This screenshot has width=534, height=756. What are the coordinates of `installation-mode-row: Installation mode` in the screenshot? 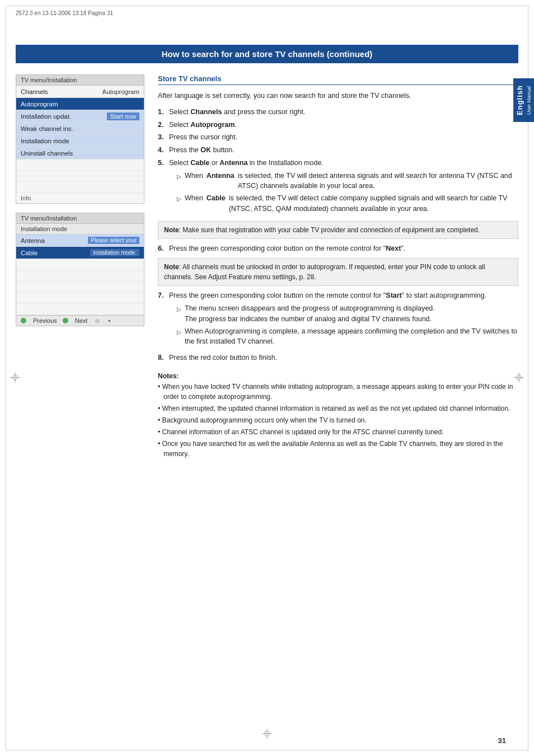 It's located at (80, 141).